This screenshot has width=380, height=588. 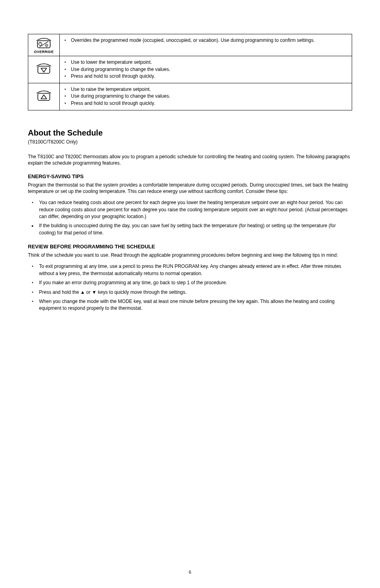 What do you see at coordinates (44, 96) in the screenshot?
I see `icon-cell-up` at bounding box center [44, 96].